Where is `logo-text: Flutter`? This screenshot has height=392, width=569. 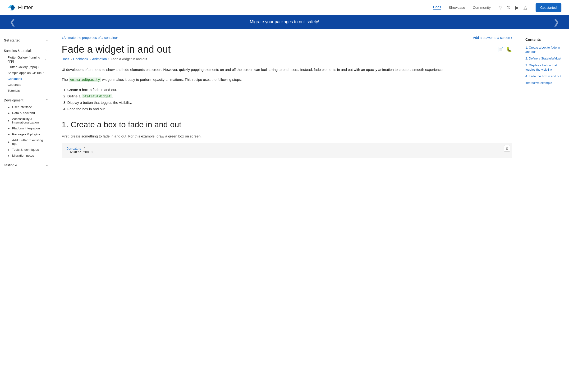
logo-text: Flutter is located at coordinates (25, 7).